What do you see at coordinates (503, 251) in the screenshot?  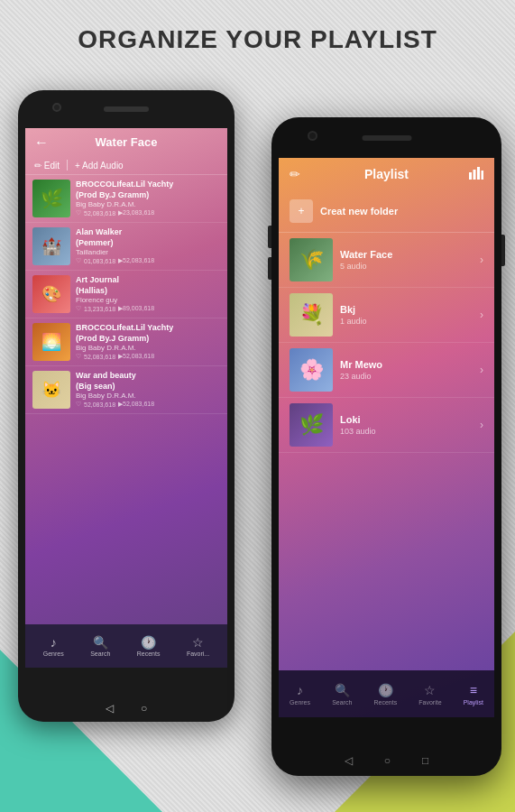 I see `phone2-power-button` at bounding box center [503, 251].